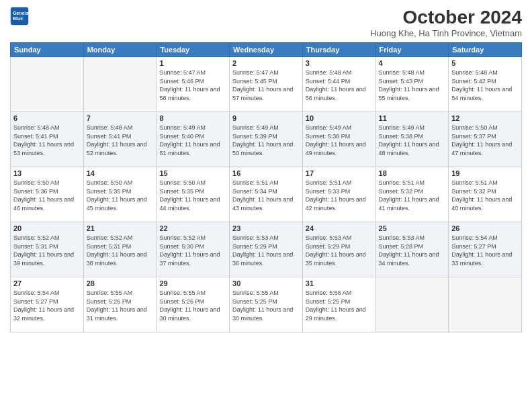  I want to click on sunset-text: Sunset: 5:34 PM, so click(255, 191).